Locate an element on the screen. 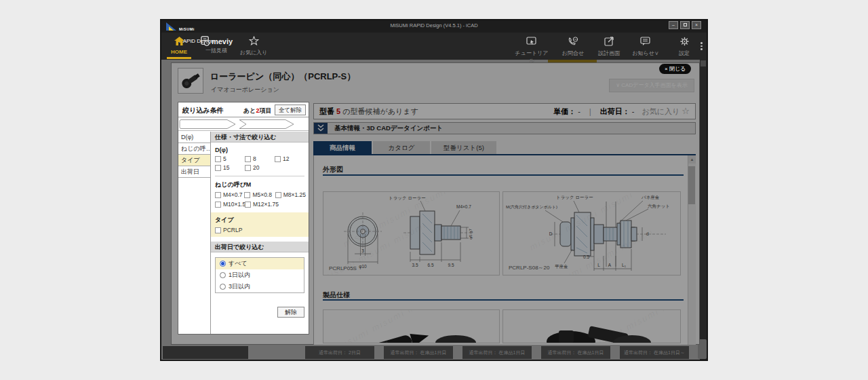 This screenshot has height=380, width=868. radio-label: 3日以内 is located at coordinates (239, 286).